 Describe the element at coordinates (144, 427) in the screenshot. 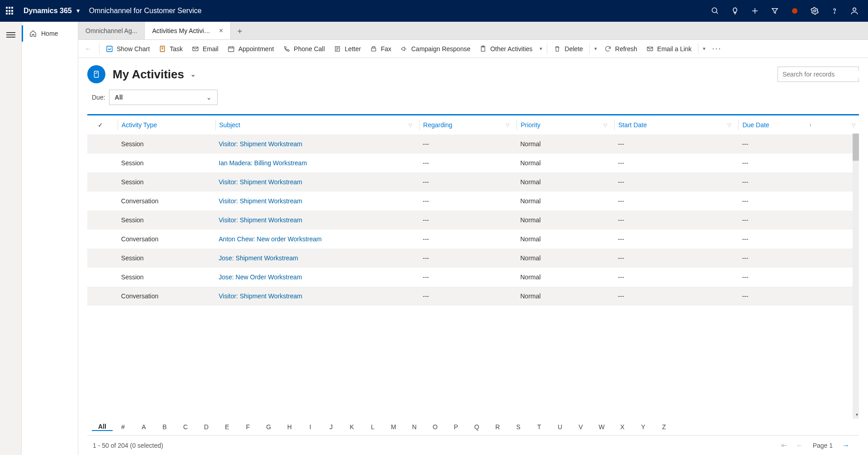

I see `alpha-filter-item: A` at that location.